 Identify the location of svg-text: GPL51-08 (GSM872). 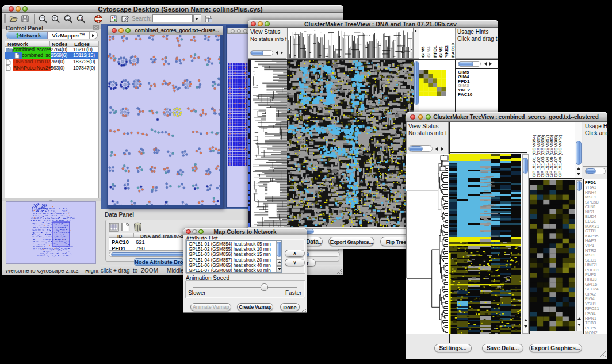
(560, 156).